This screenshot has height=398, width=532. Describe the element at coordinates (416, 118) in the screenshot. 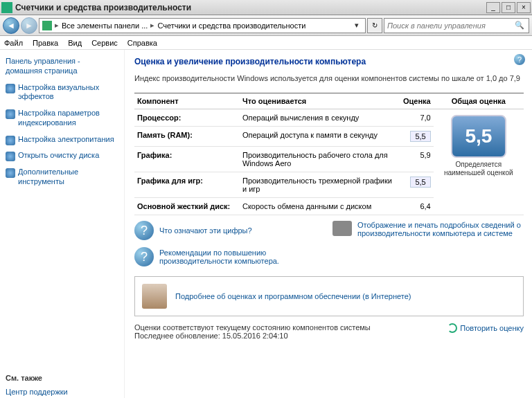

I see `cell-score: 7,0` at that location.